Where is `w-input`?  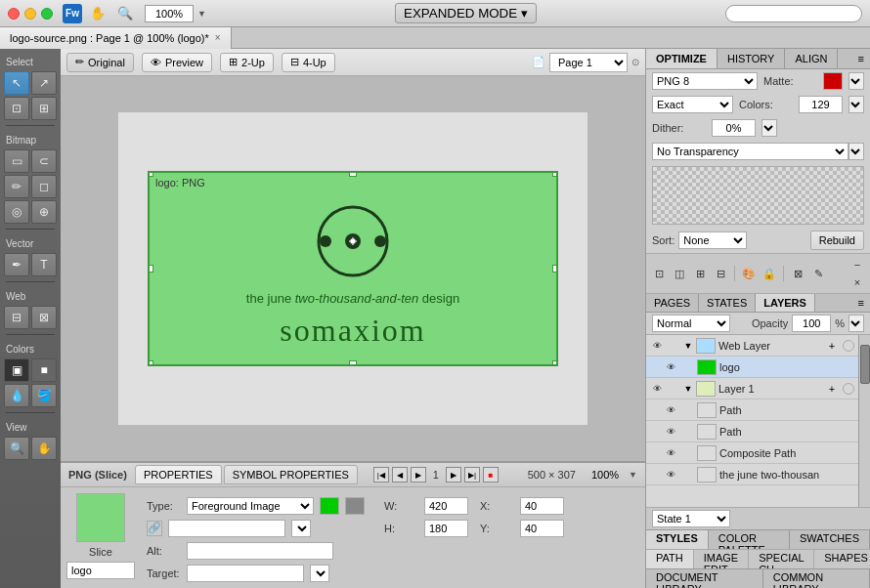
w-input is located at coordinates (446, 506).